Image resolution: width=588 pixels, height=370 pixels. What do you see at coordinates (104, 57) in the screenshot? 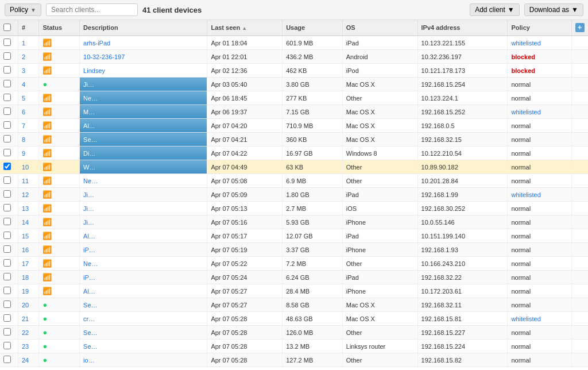
I see `description-link: 10-32-236-197` at bounding box center [104, 57].